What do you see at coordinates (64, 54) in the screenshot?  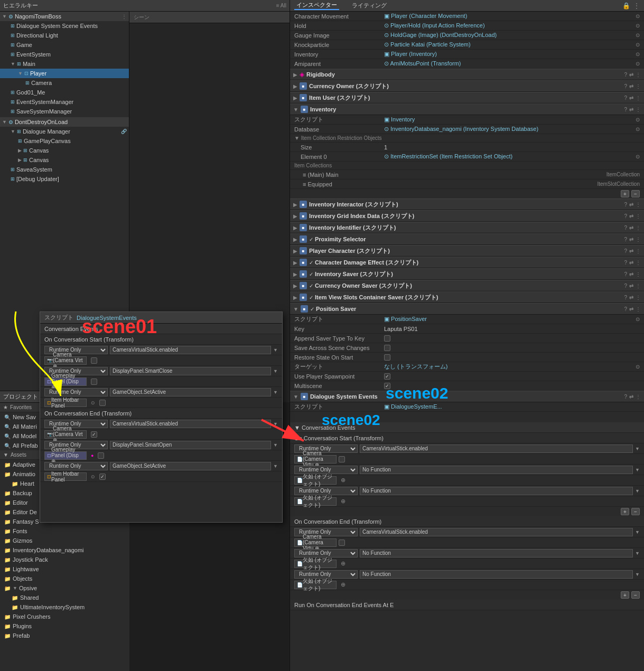 I see `hierarchy-item-eventsystem: ⊞ EventSystem` at bounding box center [64, 54].